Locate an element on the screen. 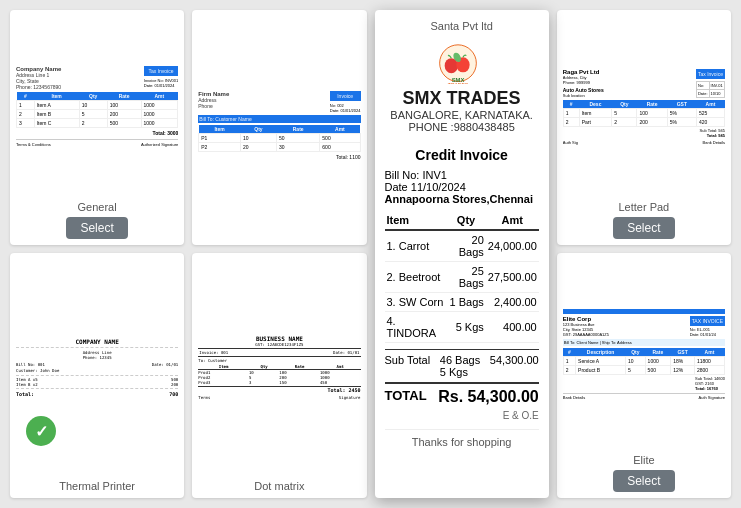  subtotal-qty: 46 Bags5 Kgs is located at coordinates (460, 366).